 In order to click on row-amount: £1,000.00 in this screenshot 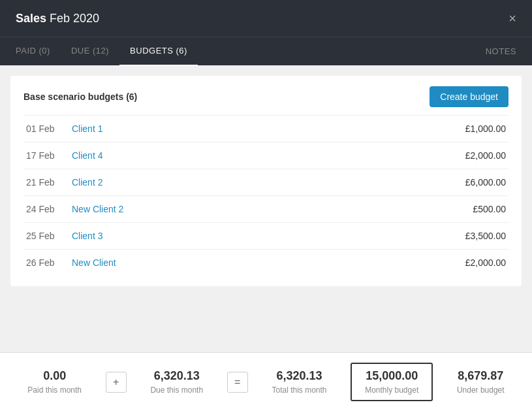, I will do `click(411, 129)`.